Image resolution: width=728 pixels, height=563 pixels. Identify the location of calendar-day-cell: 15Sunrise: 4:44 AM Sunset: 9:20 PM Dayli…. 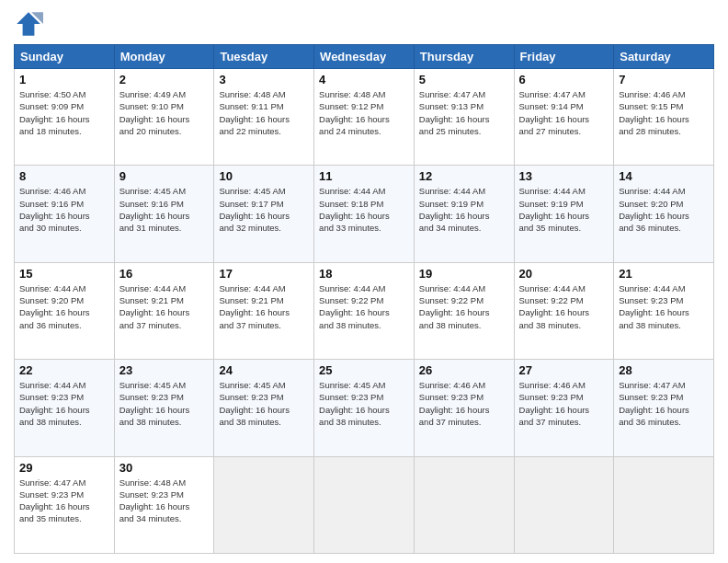
(64, 311).